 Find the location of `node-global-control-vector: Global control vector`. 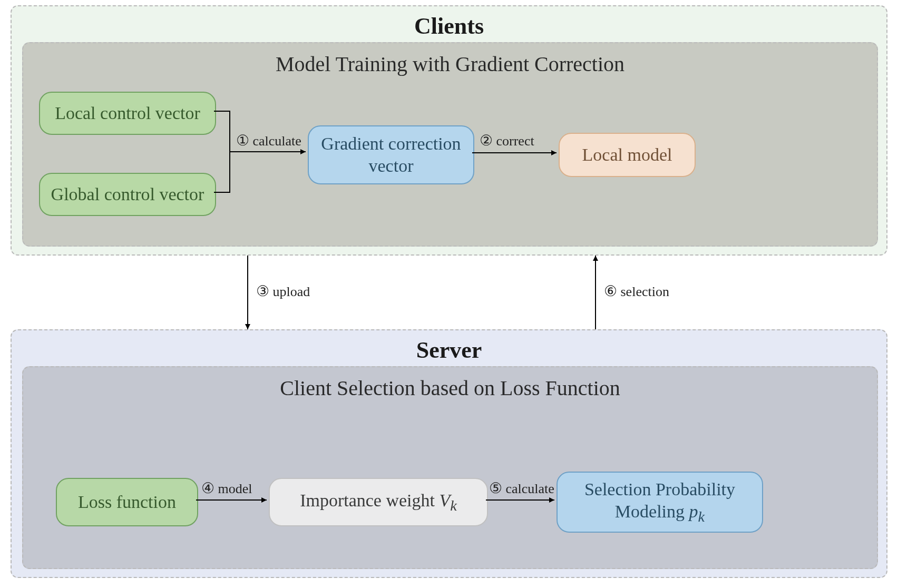

node-global-control-vector: Global control vector is located at coordinates (128, 194).